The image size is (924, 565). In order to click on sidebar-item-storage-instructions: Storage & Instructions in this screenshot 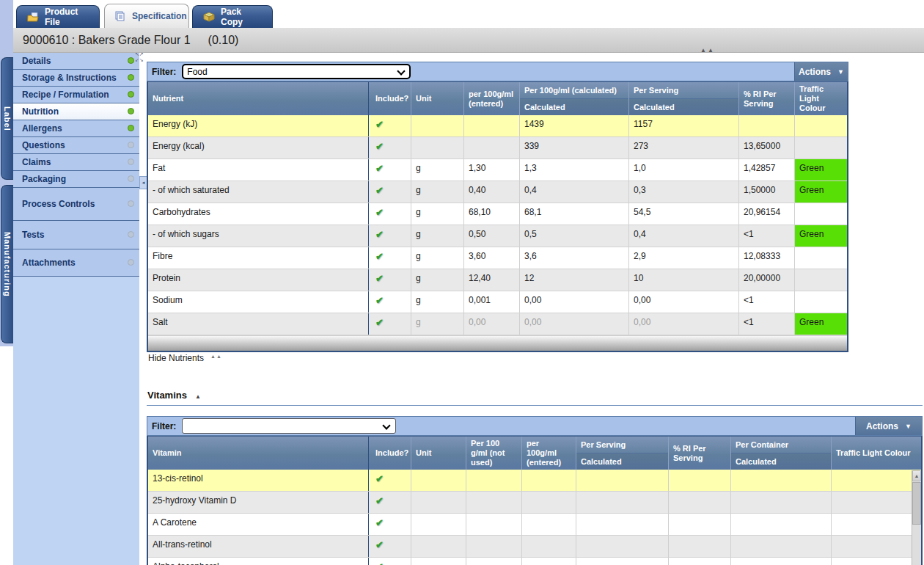, I will do `click(76, 78)`.